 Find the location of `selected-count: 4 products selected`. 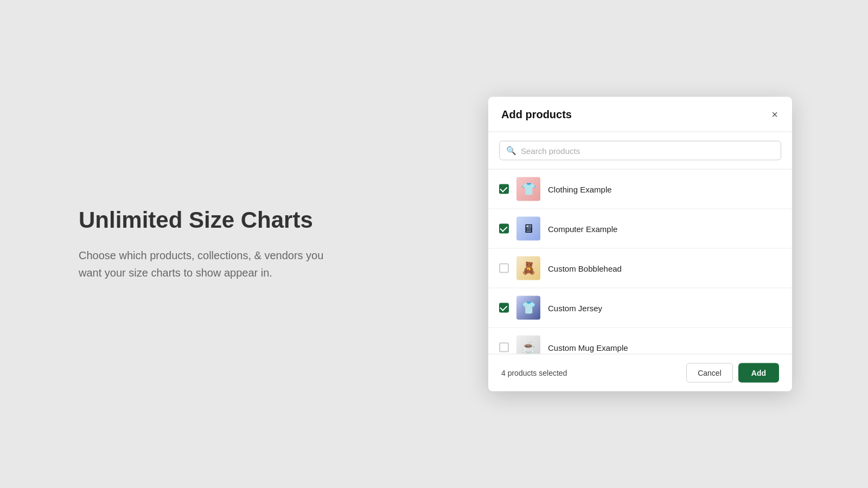

selected-count: 4 products selected is located at coordinates (534, 373).